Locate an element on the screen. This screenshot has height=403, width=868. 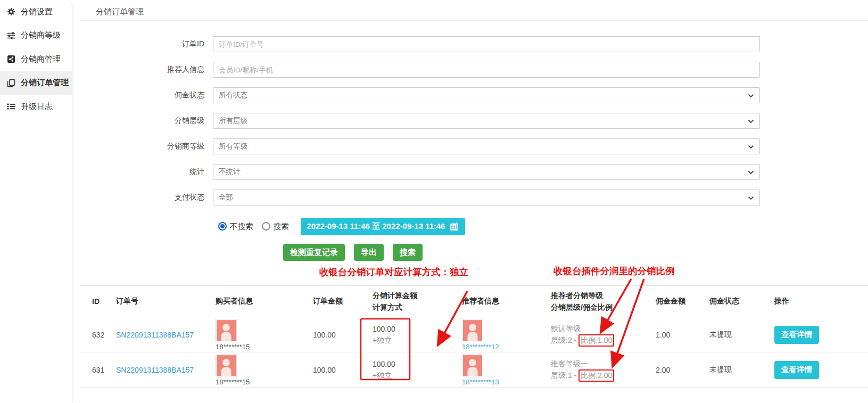
cell-commission: 2.00 is located at coordinates (682, 370).